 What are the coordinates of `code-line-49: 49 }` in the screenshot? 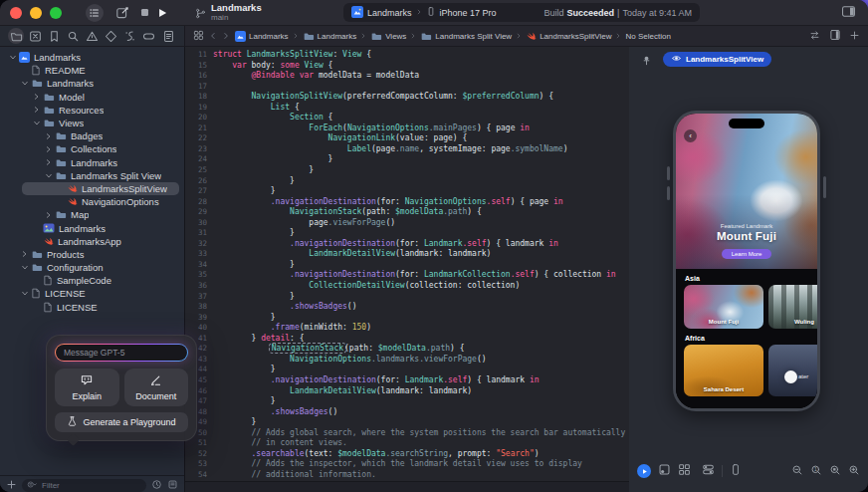 It's located at (407, 422).